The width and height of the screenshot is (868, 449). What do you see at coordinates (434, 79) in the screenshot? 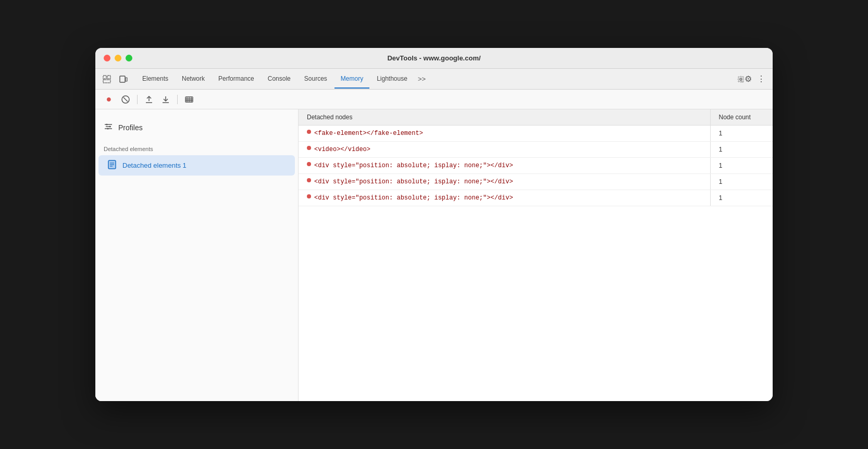
I see `tabs-bar: Elements Network Performance Console Sou…` at bounding box center [434, 79].